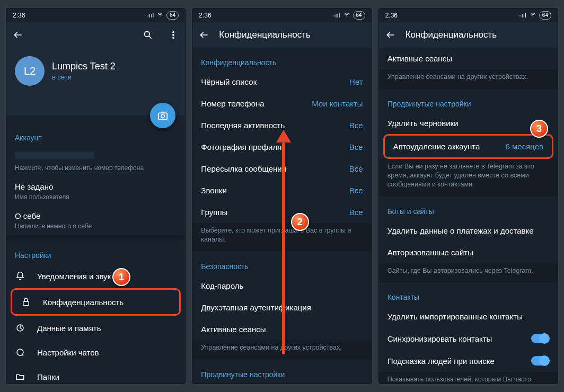 This screenshot has height=392, width=564. What do you see at coordinates (95, 276) in the screenshot?
I see `row-notifications: Уведомления и звук` at bounding box center [95, 276].